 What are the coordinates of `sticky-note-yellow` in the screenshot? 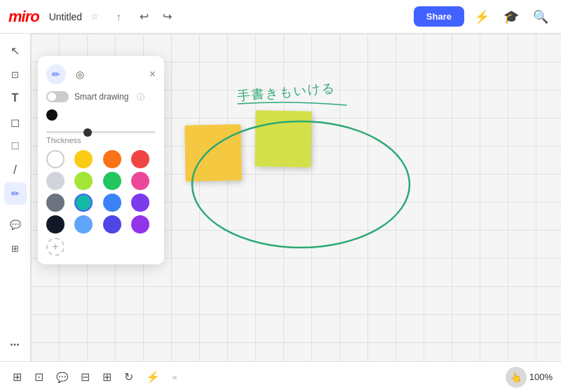 It's located at (213, 153).